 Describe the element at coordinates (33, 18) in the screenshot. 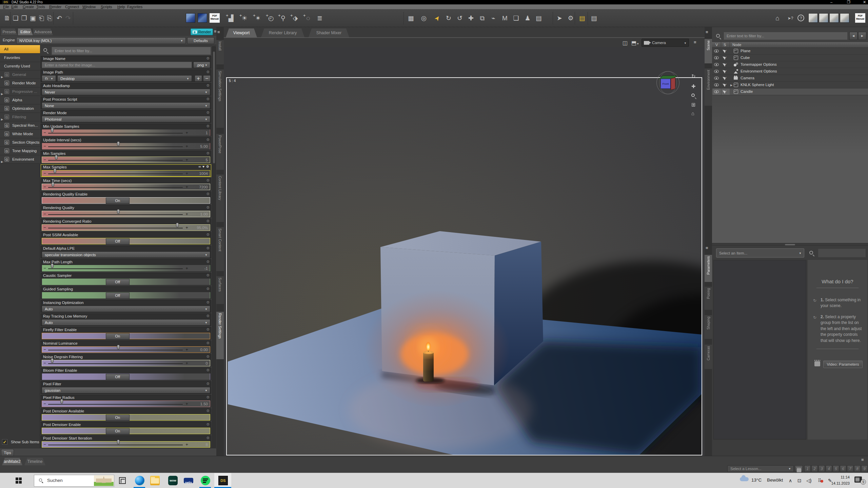

I see `save-icon: ▣` at that location.